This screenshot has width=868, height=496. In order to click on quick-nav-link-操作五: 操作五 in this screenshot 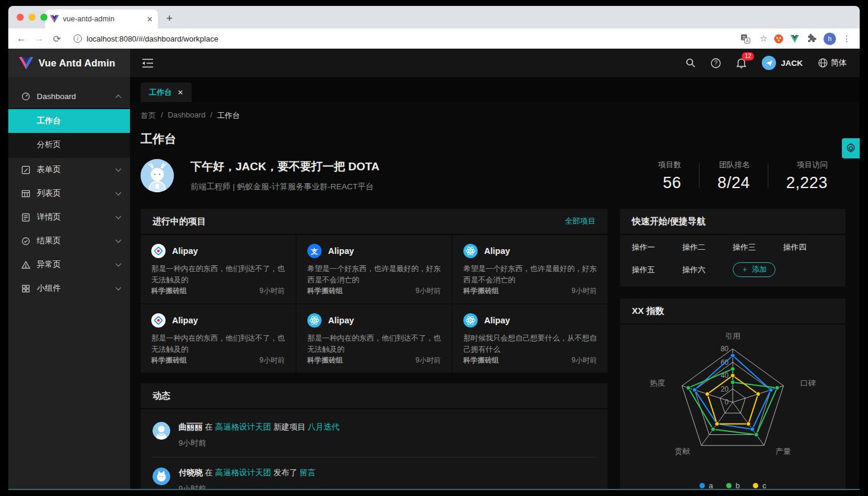, I will do `click(657, 270)`.